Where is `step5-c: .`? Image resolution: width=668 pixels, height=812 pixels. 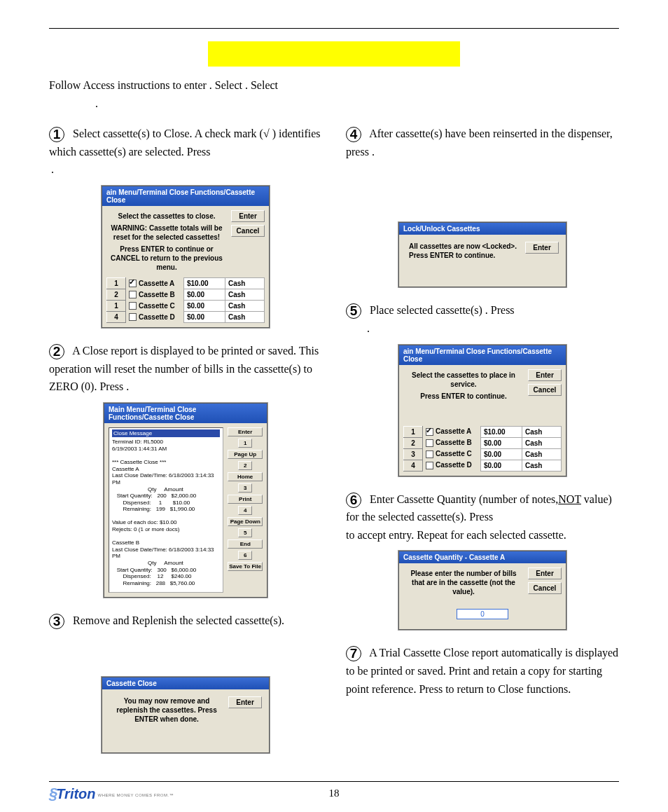
step5-c: . is located at coordinates (368, 328).